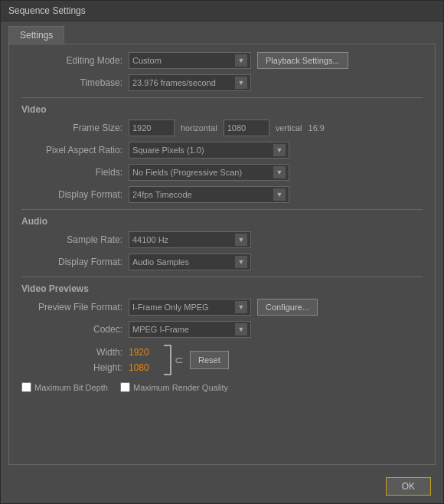 The height and width of the screenshot is (504, 444). I want to click on window-title: Sequence Settings, so click(47, 11).